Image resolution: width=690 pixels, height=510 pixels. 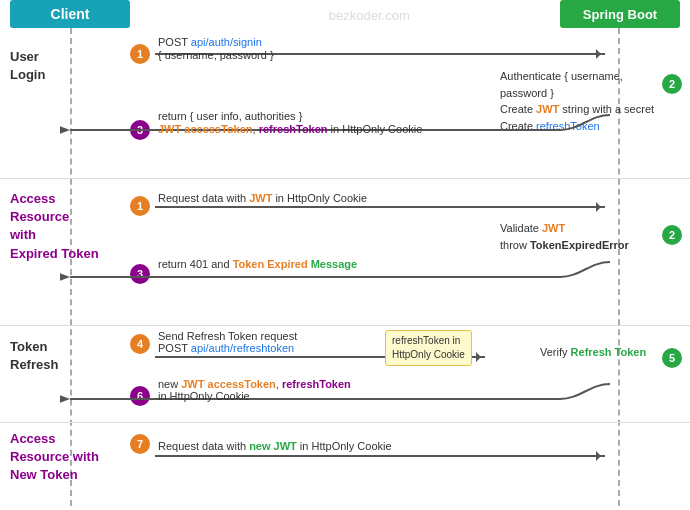 I want to click on step10-arrow, so click(x=380, y=456).